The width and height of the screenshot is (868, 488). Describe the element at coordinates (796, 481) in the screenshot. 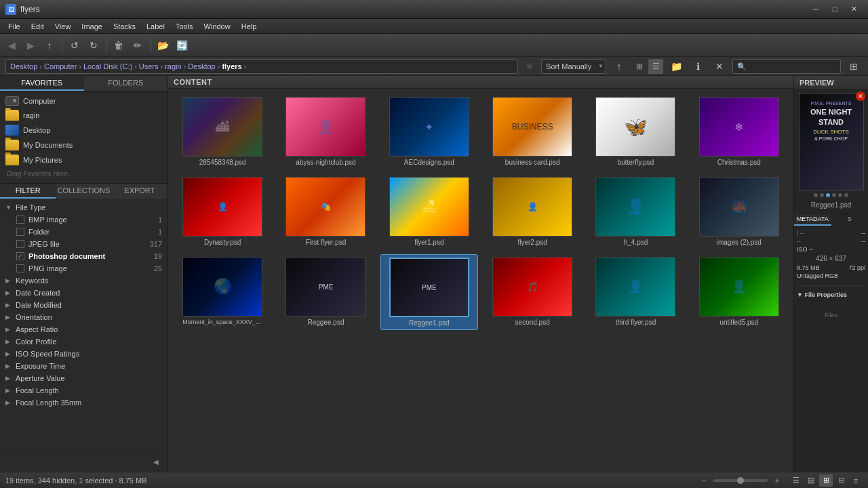

I see `viewmode-list-button: ☰` at that location.